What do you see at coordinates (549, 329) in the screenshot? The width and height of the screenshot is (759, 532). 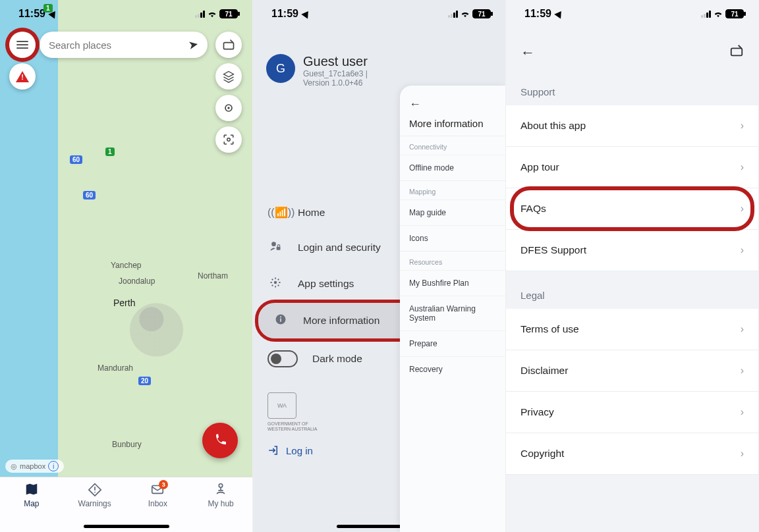 I see `row-label: Terms of use` at bounding box center [549, 329].